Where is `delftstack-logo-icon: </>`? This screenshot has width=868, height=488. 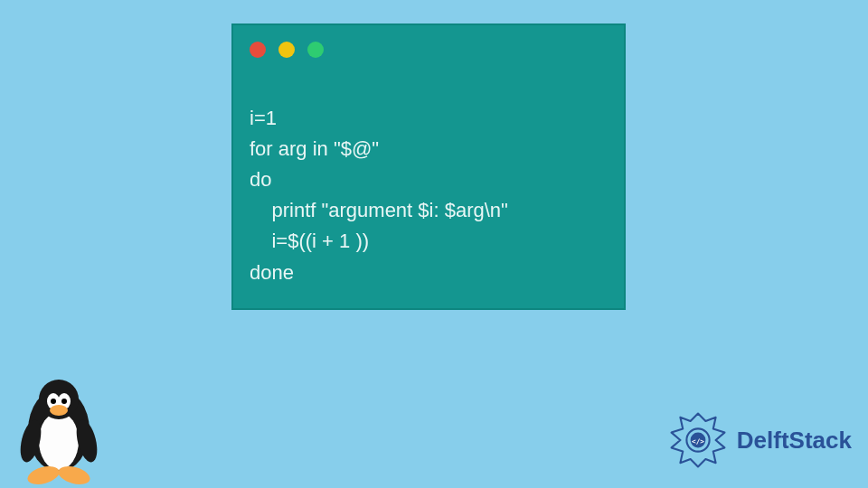
delftstack-logo-icon: </> is located at coordinates (698, 440).